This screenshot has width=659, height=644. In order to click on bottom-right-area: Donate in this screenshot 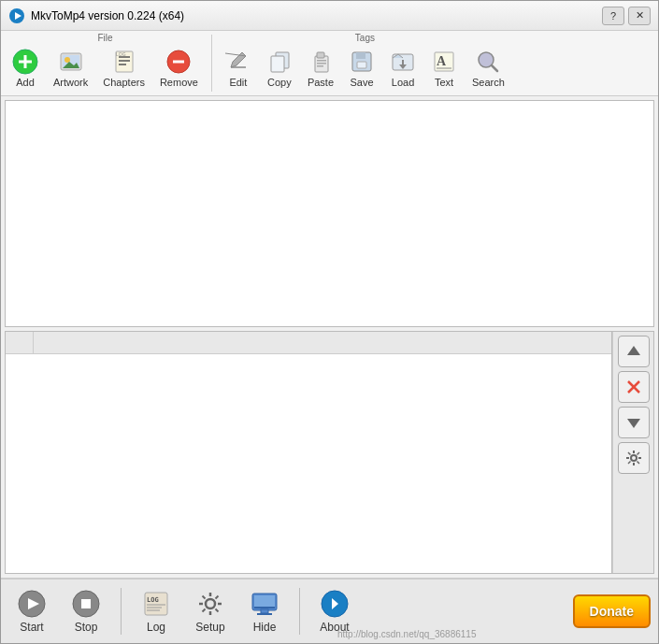, I will do `click(611, 611)`.